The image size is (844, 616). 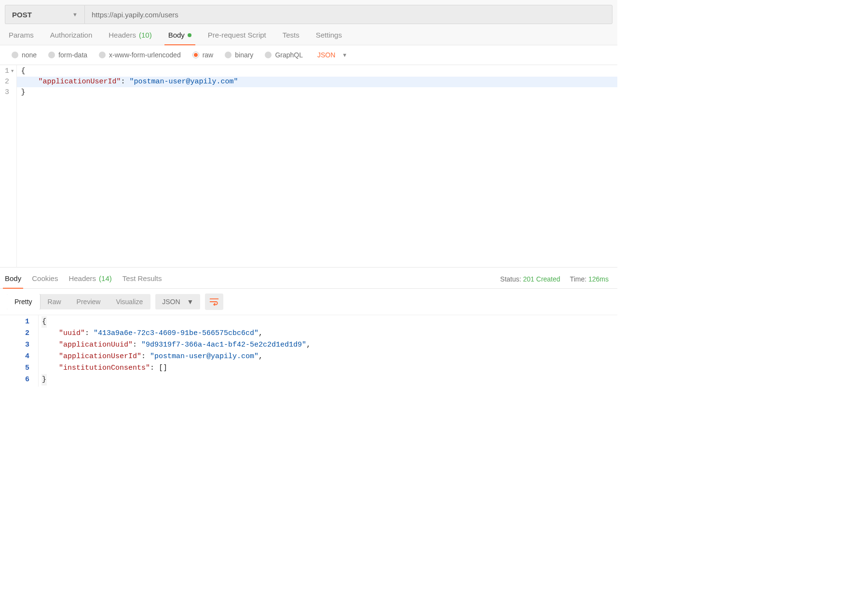 I want to click on response-tab-headers-label: Headers, so click(x=82, y=279).